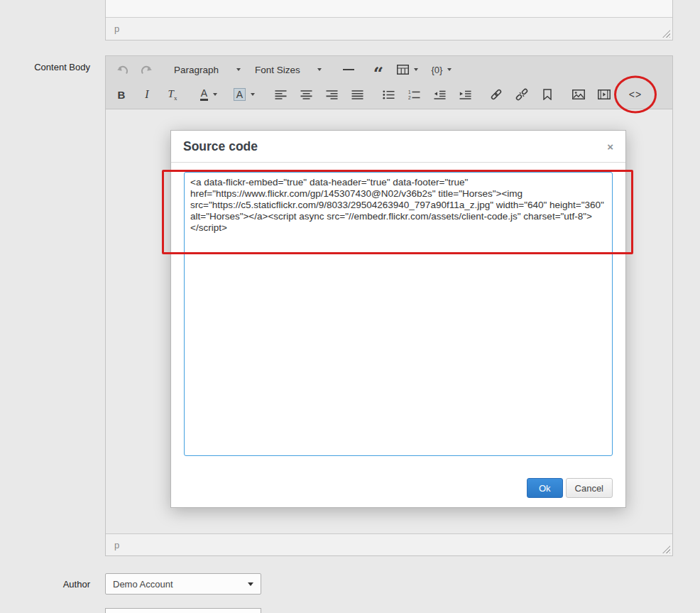  Describe the element at coordinates (196, 70) in the screenshot. I see `paragraph-format-value: Paragraph` at that location.